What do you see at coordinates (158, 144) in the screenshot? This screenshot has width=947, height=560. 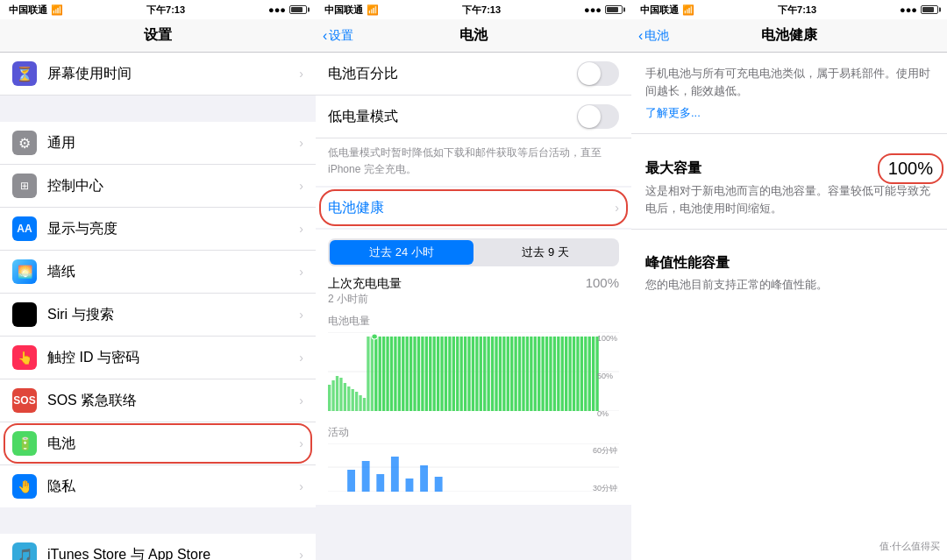 I see `cell-general: ⚙ 通用 ›` at bounding box center [158, 144].